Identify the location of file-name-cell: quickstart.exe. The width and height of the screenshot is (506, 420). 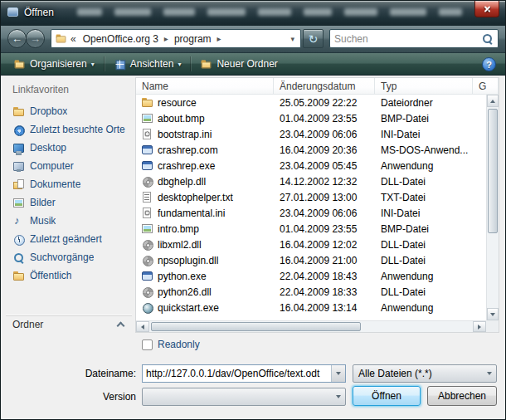
(205, 307).